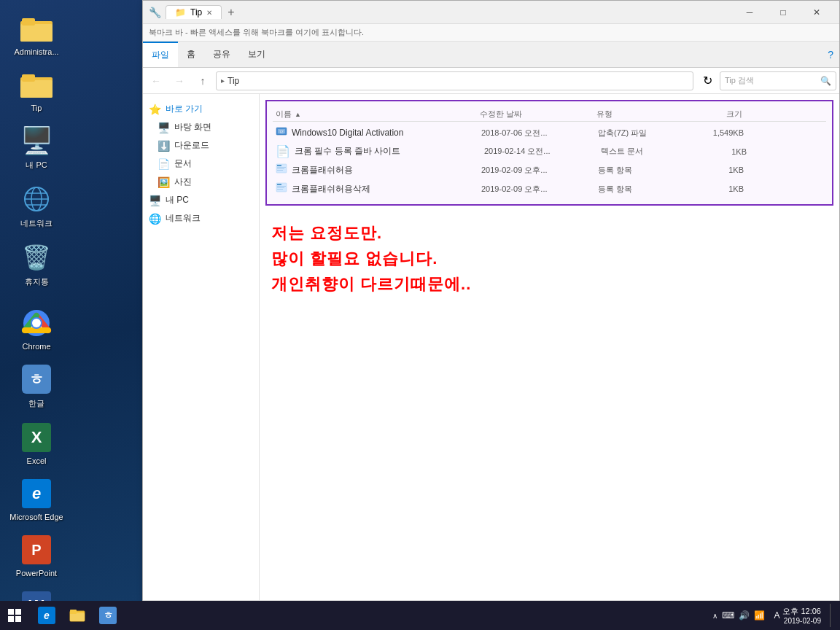 The height and width of the screenshot is (630, 840). I want to click on title-bar: 🔧 📁 Tip ✕ + ─ □ ✕, so click(491, 12).